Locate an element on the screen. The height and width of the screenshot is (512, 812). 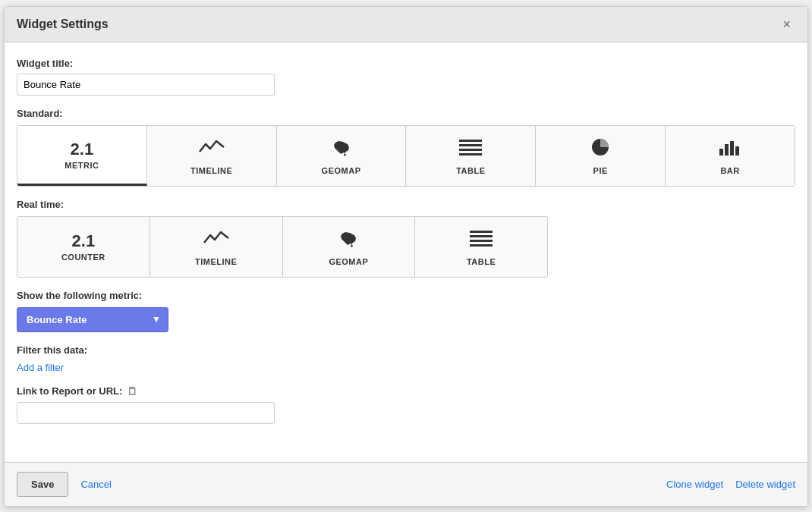
standard-pie-option: PIE is located at coordinates (601, 156).